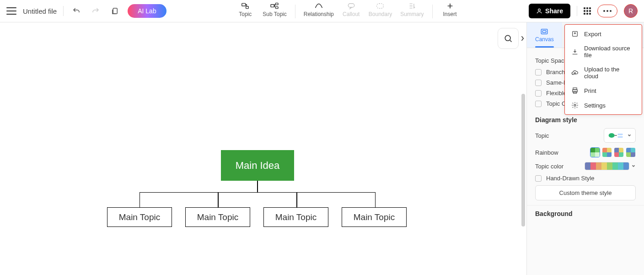 The width and height of the screenshot is (644, 275). I want to click on toolbar: Topic Sub Topic Relationship Callout Bou…, so click(348, 11).